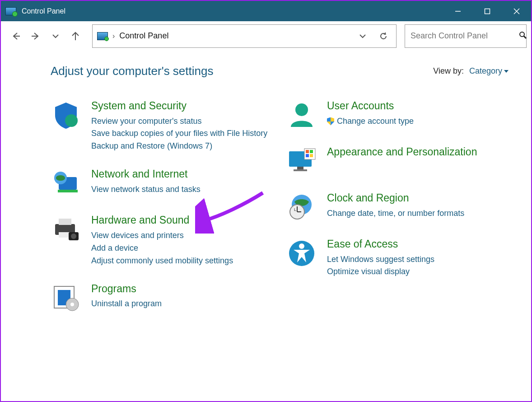  I want to click on category-title: Programs, so click(126, 289).